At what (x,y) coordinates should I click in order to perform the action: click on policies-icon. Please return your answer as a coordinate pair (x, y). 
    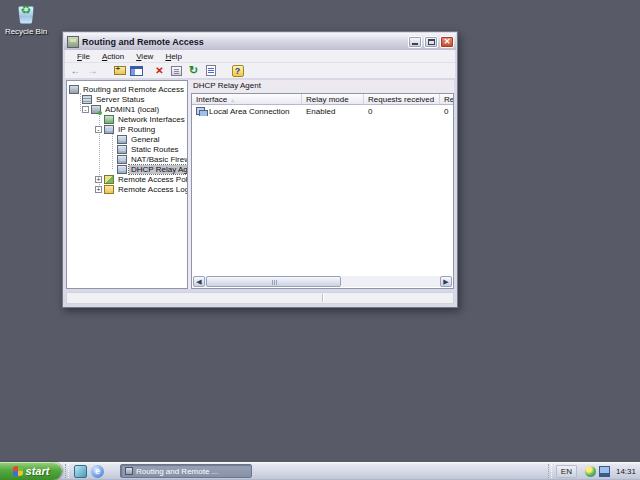
    Looking at the image, I should click on (109, 180).